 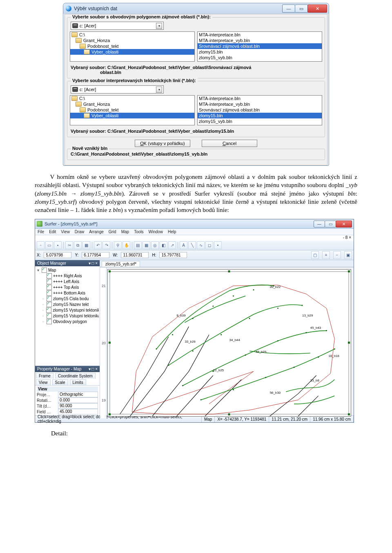 I want to click on tool-map-icon: ▤, so click(x=138, y=245).